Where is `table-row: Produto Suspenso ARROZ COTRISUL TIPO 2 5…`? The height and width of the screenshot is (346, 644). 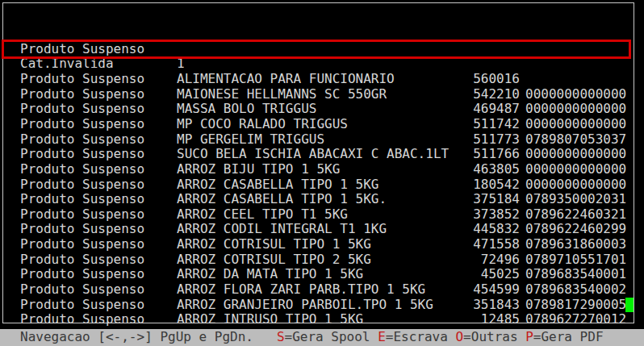
table-row: Produto Suspenso ARROZ COTRISUL TIPO 2 5… is located at coordinates (322, 229).